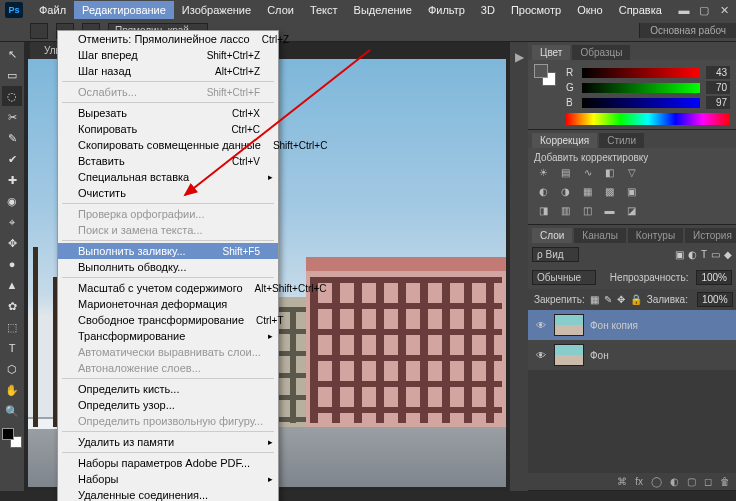  Describe the element at coordinates (12, 327) in the screenshot. I see `tool-13: ⬚` at that location.